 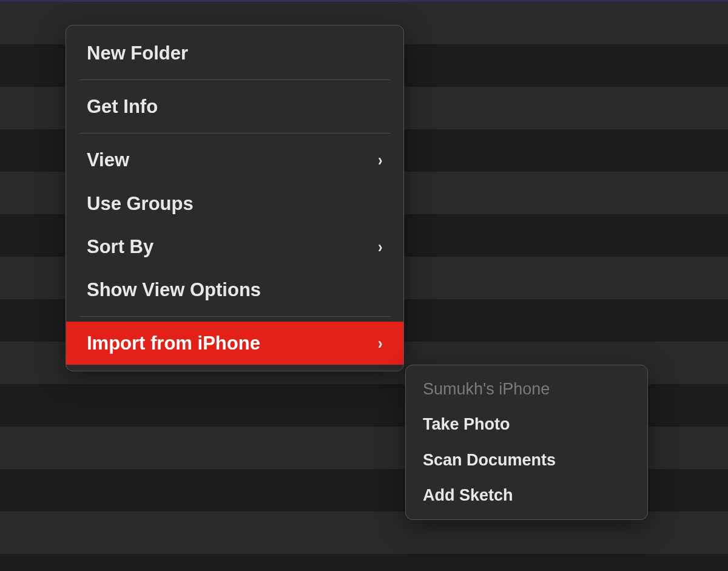 What do you see at coordinates (467, 424) in the screenshot?
I see `menu-label: Take Photo` at bounding box center [467, 424].